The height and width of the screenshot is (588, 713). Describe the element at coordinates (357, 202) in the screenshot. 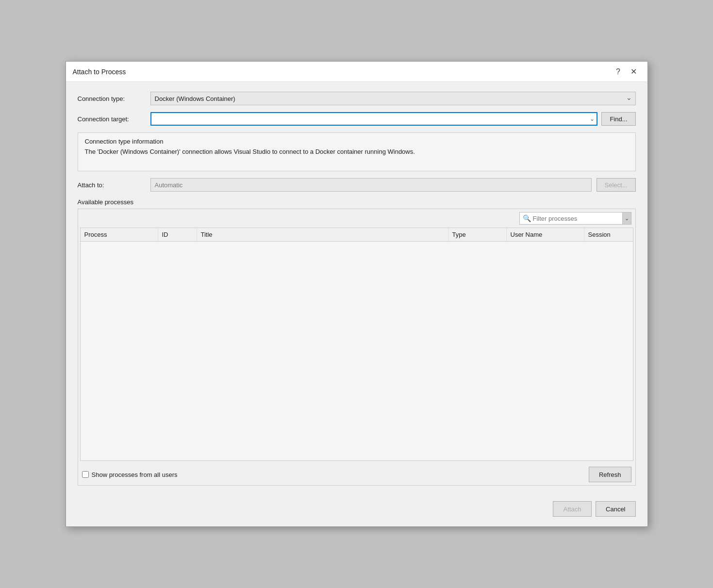

I see `available-processes-label: Available processes` at that location.